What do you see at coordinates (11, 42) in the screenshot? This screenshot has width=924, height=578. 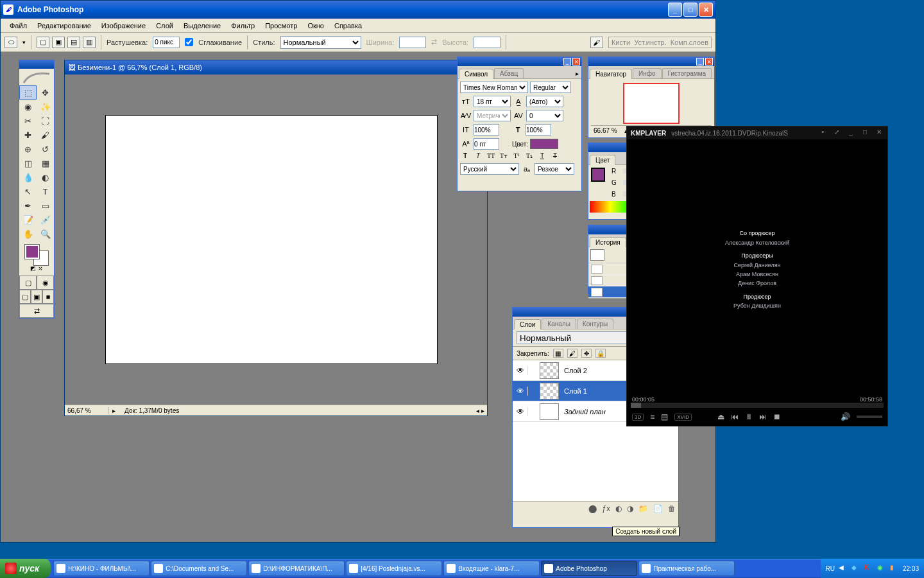 I see `marquee-tool-icon: ⬭` at bounding box center [11, 42].